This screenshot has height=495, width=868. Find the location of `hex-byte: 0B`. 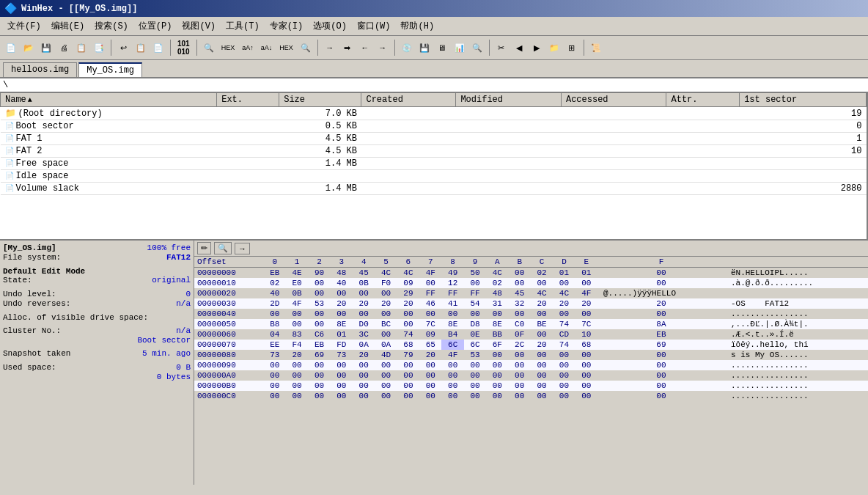

hex-byte: 0B is located at coordinates (364, 283).